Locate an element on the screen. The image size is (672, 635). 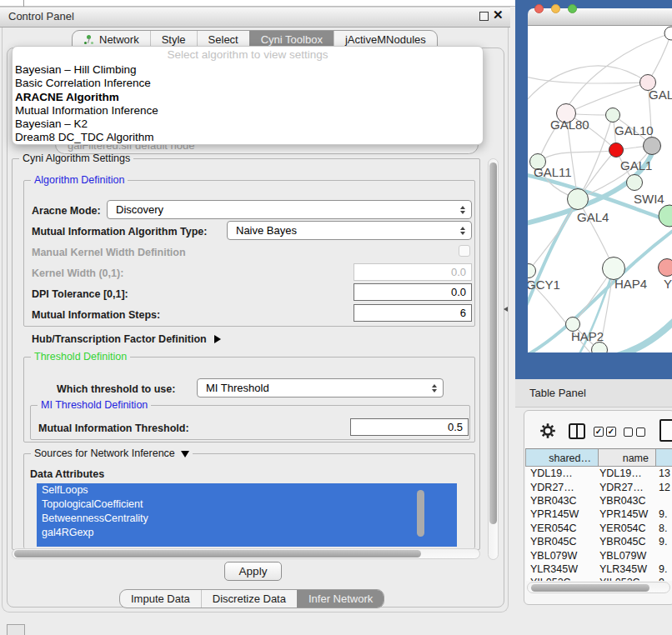
which-threshold-select: MI Threshold is located at coordinates (320, 388).